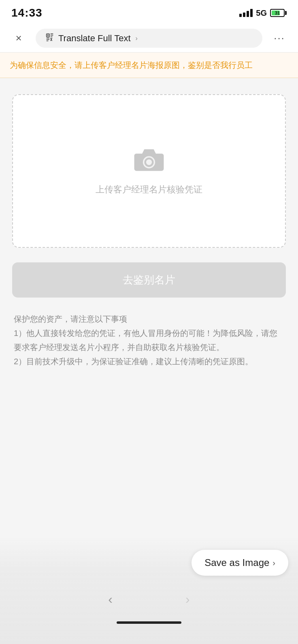 This screenshot has width=298, height=644. I want to click on translate-icon, so click(50, 38).